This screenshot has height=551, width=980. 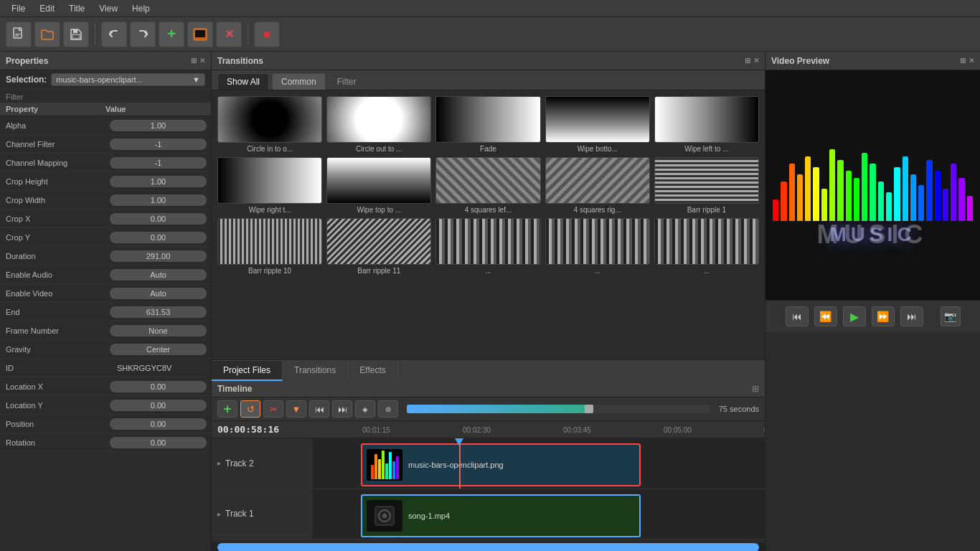 I want to click on transition-item: 4 squares lef..., so click(x=488, y=185).